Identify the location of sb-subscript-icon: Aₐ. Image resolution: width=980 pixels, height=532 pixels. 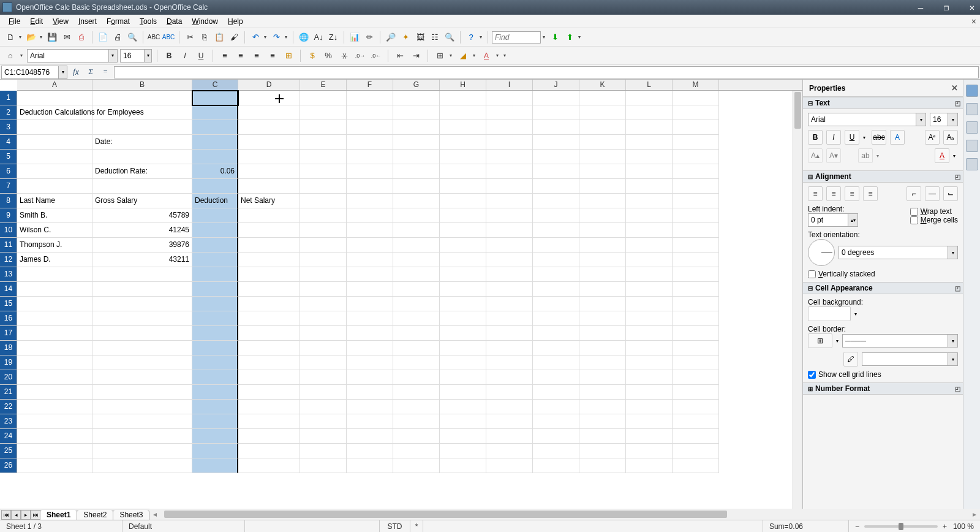
(951, 137).